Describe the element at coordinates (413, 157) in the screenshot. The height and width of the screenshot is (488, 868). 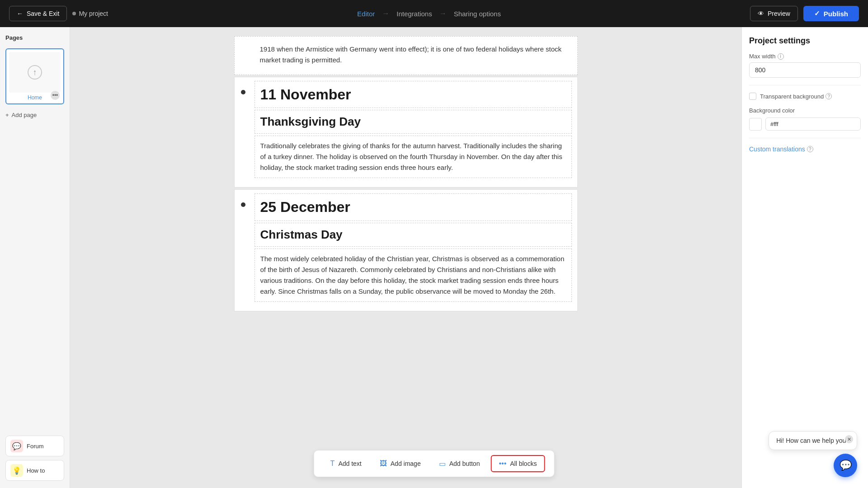
I see `desc-block-november: Traditionally celebrates the giving of t…` at that location.